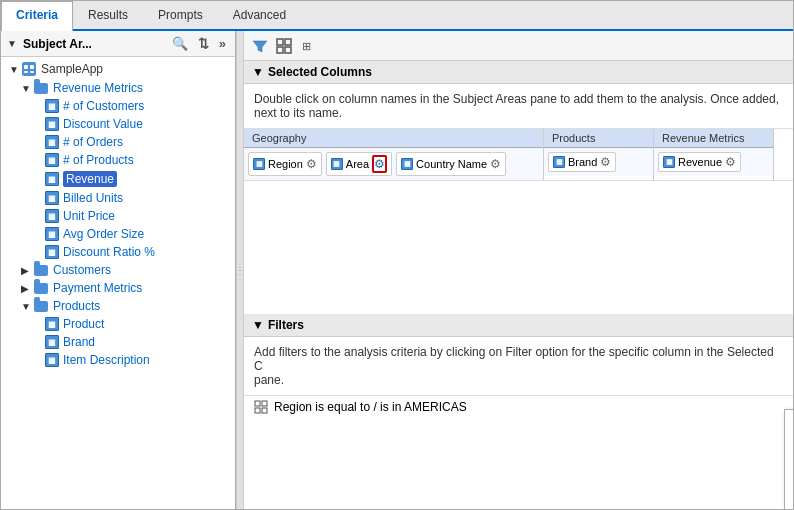 This screenshot has height=510, width=794. I want to click on tree-item-num-orders: ▦ # of Orders, so click(118, 142).